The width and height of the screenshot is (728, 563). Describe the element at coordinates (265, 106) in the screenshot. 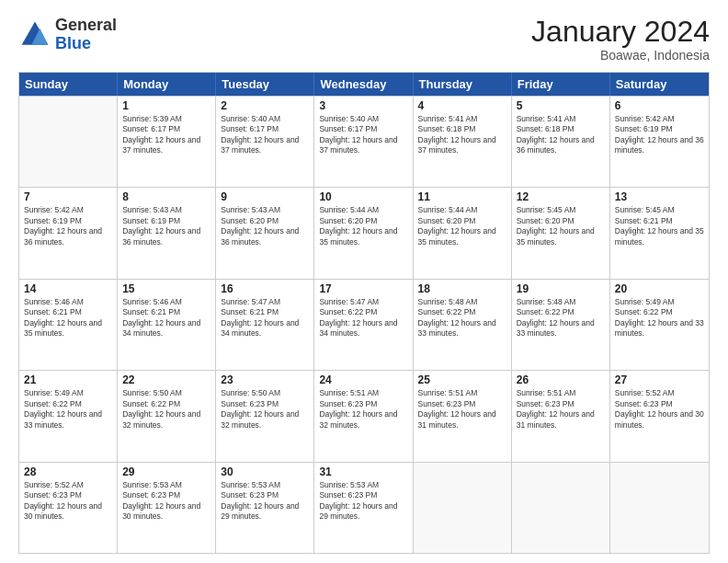

I see `day-number: 2` at that location.